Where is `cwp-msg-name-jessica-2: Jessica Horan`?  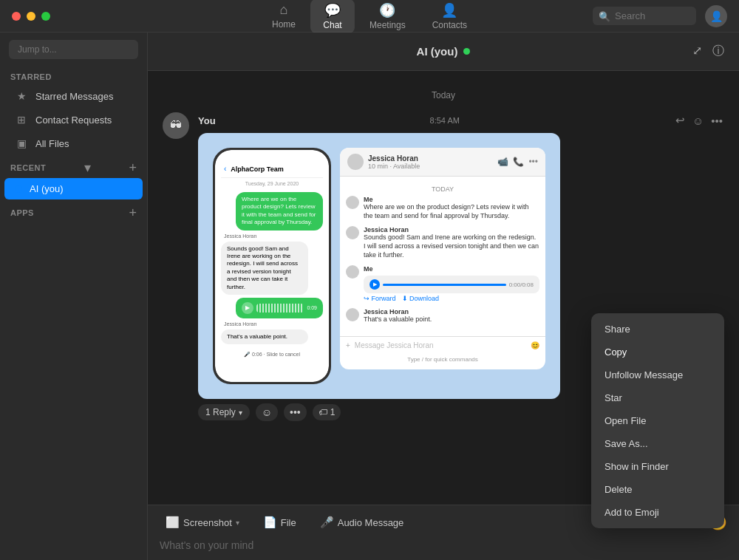 cwp-msg-name-jessica-2: Jessica Horan is located at coordinates (452, 312).